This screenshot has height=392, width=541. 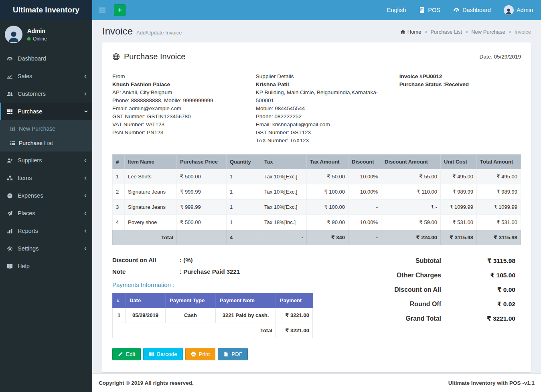 What do you see at coordinates (488, 32) in the screenshot?
I see `breadcrumb-new-purchase: New Purchase` at bounding box center [488, 32].